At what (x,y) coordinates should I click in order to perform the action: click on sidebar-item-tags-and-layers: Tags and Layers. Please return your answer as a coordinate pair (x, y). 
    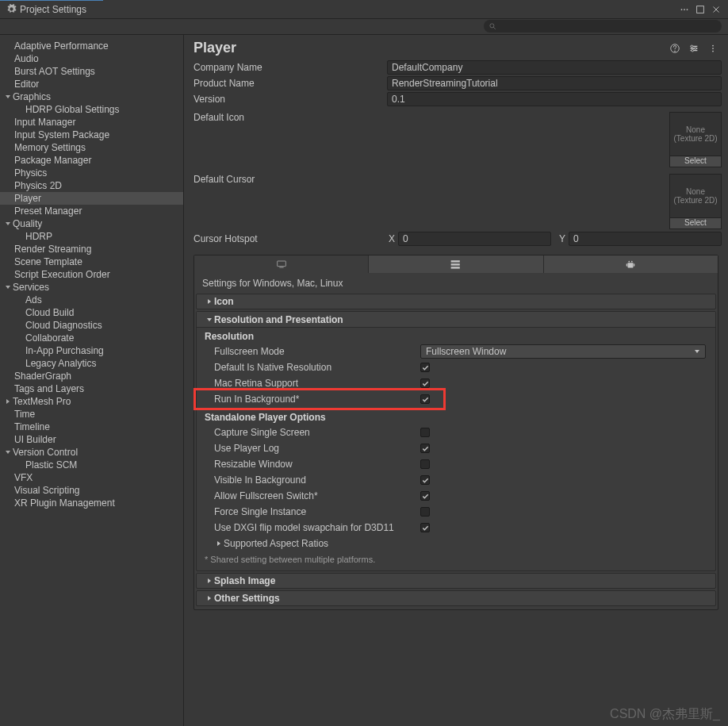
    Looking at the image, I should click on (92, 389).